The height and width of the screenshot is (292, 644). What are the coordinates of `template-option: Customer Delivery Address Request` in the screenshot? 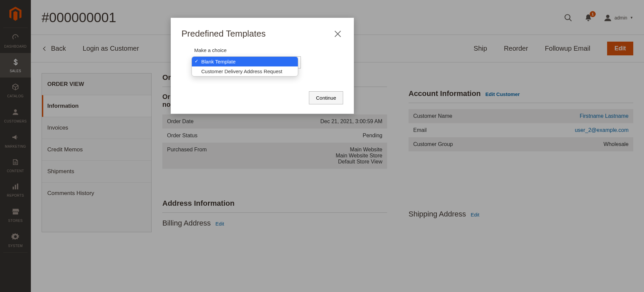 It's located at (245, 71).